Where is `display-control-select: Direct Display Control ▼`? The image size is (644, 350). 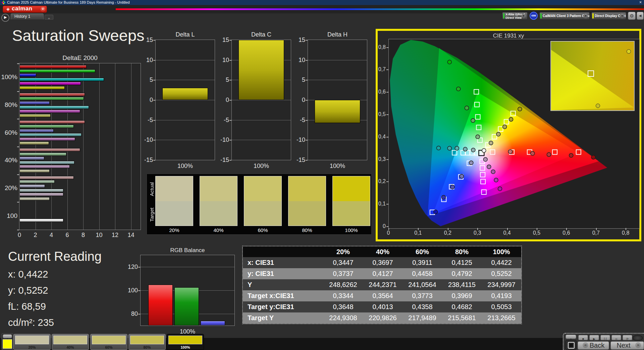 display-control-select: Direct Display Control ▼ is located at coordinates (609, 16).